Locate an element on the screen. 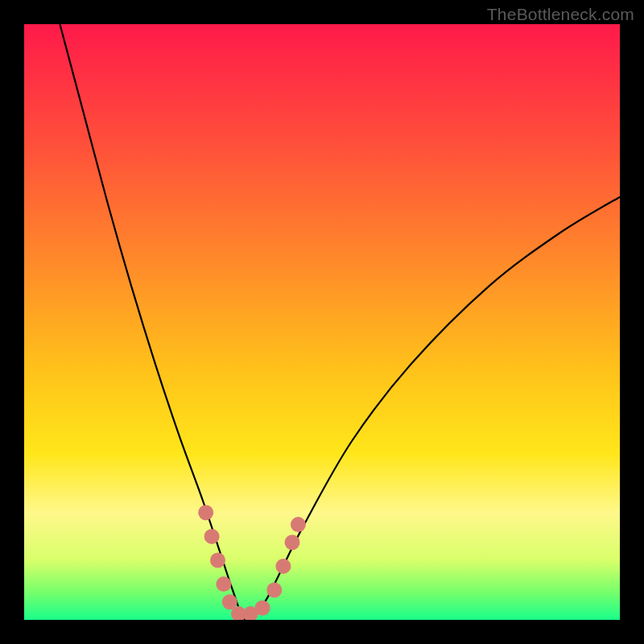 Image resolution: width=644 pixels, height=644 pixels. watermark-text: TheBottleneck.com is located at coordinates (560, 14).